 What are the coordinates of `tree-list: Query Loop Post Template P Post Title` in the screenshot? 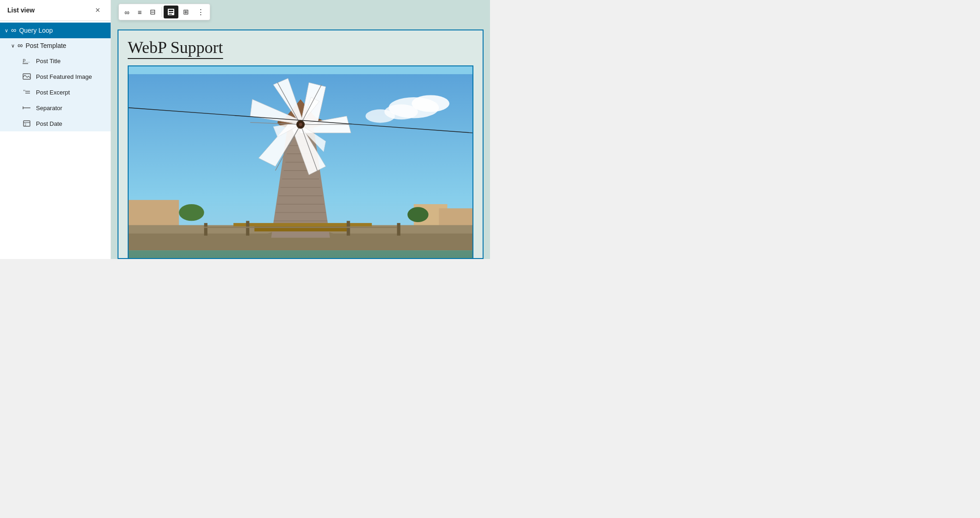 It's located at (55, 140).